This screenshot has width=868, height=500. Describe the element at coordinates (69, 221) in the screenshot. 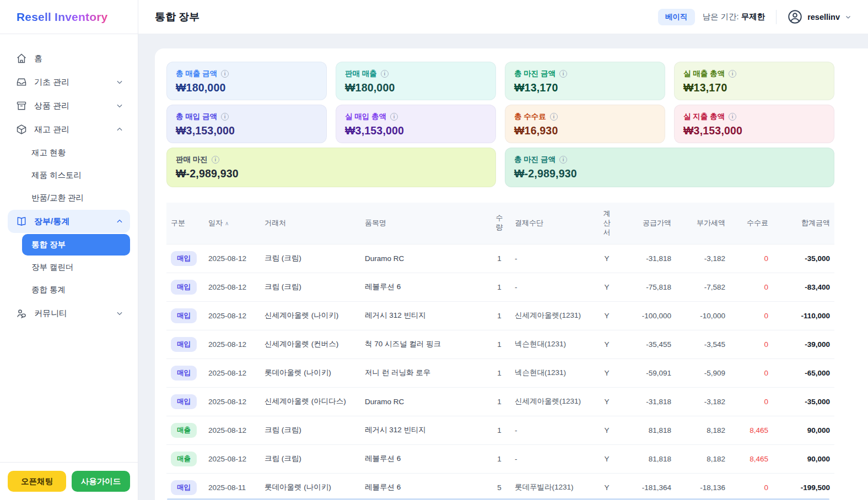

I see `sidebar-item-ledger-stats: 장부/통계` at that location.